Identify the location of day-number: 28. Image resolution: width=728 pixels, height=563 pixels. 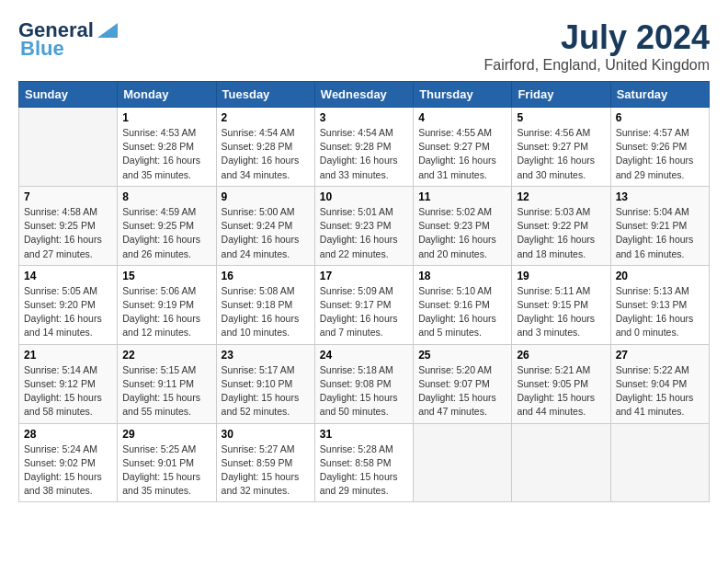
(68, 434).